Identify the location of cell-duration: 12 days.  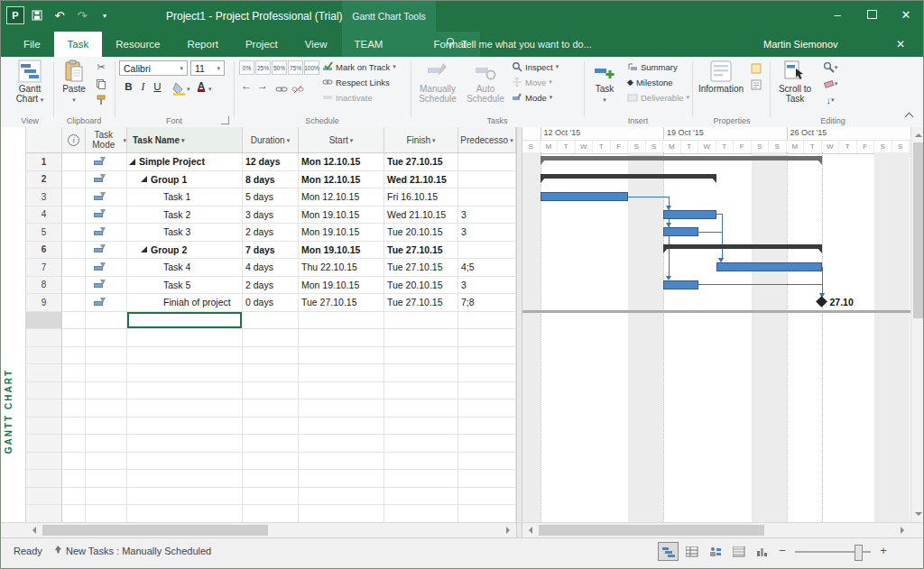
(271, 162).